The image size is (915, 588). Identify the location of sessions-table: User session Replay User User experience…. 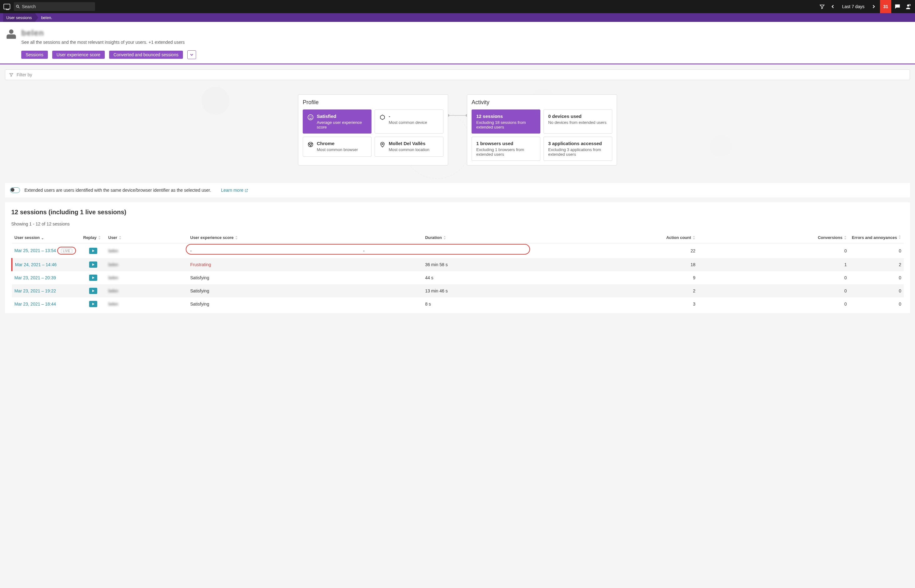
(457, 271).